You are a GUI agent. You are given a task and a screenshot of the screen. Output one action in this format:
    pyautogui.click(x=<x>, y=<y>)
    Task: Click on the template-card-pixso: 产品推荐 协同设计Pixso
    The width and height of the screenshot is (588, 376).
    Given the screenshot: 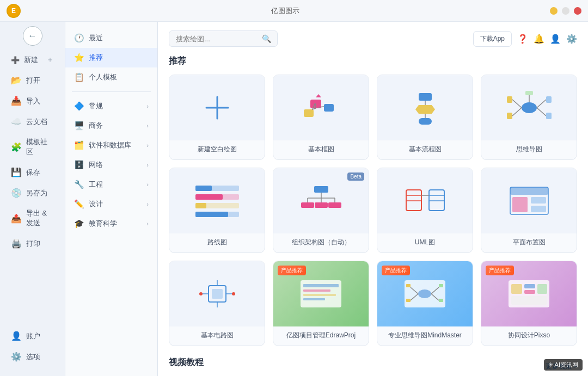 What is the action you would take?
    pyautogui.click(x=529, y=304)
    